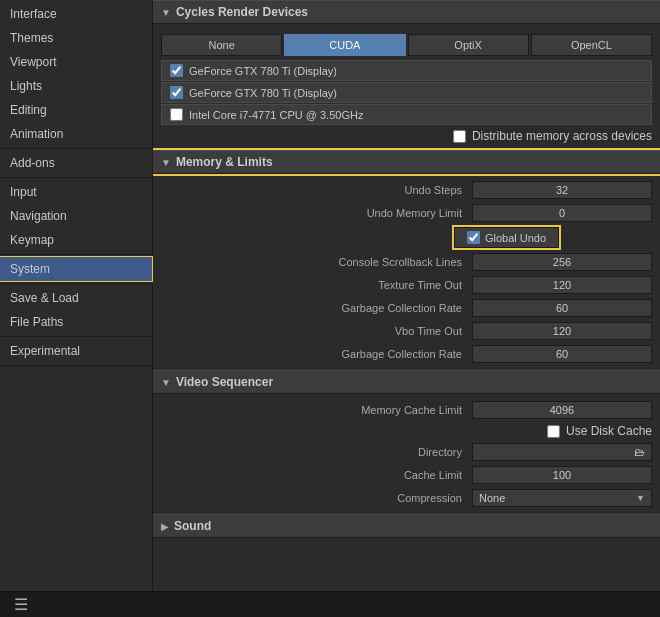 The width and height of the screenshot is (660, 617). I want to click on sidebar-item-themes: Themes, so click(76, 38).